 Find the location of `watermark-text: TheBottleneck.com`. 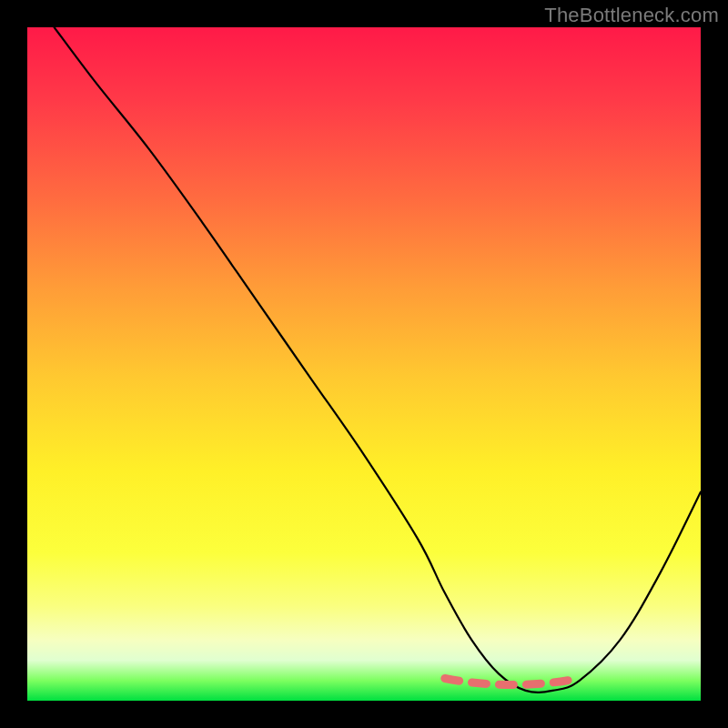

watermark-text: TheBottleneck.com is located at coordinates (632, 15).